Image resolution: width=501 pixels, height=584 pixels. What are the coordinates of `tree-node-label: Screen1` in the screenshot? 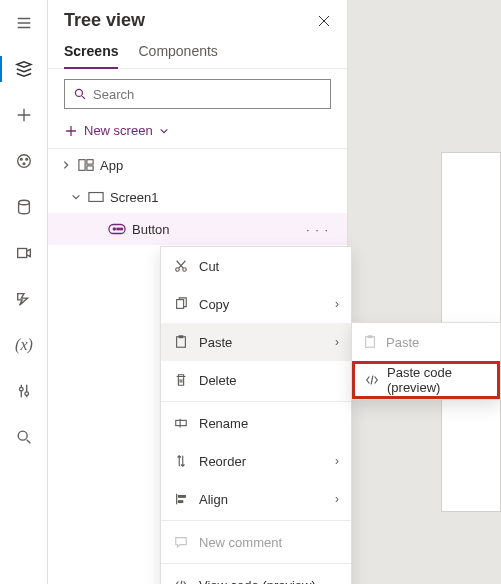 It's located at (222, 198).